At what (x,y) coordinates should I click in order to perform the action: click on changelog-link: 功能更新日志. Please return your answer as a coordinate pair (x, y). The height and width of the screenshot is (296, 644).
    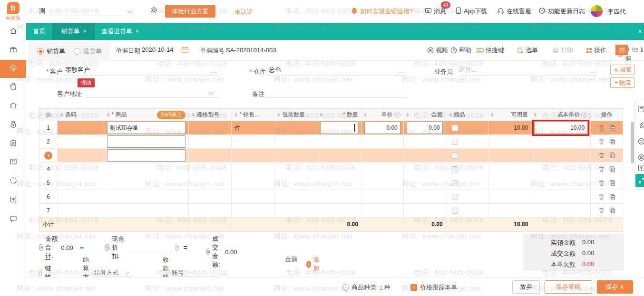
    Looking at the image, I should click on (562, 11).